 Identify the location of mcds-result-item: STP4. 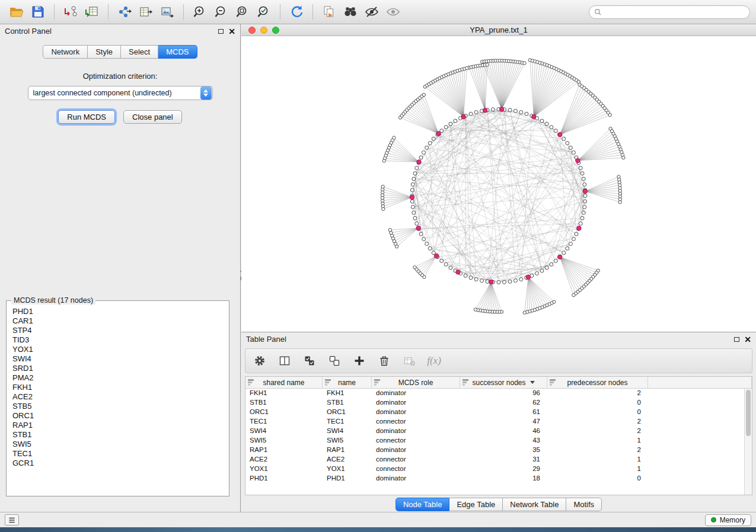
(120, 331).